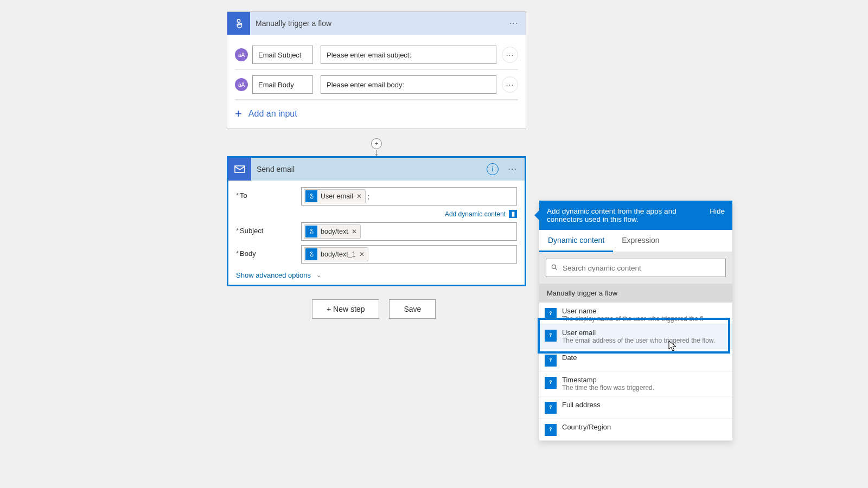 This screenshot has height=488, width=868. What do you see at coordinates (269, 193) in the screenshot?
I see `field-label-to: To` at bounding box center [269, 193].